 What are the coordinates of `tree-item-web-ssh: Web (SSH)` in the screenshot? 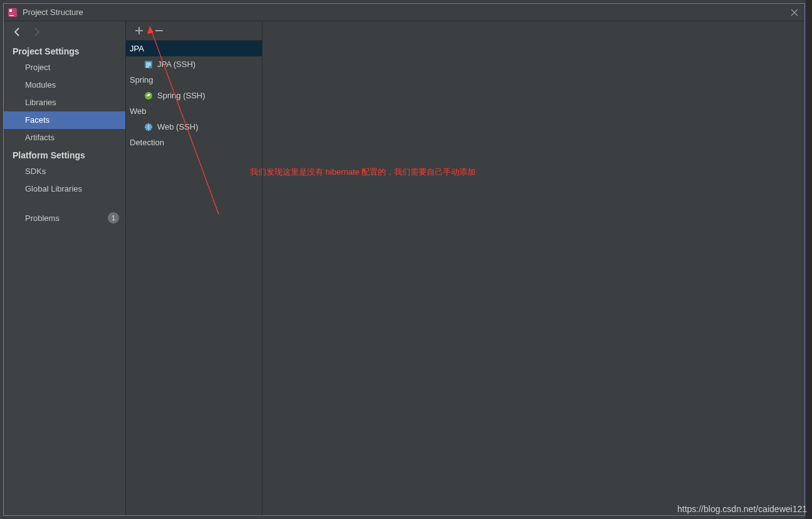 It's located at (194, 126).